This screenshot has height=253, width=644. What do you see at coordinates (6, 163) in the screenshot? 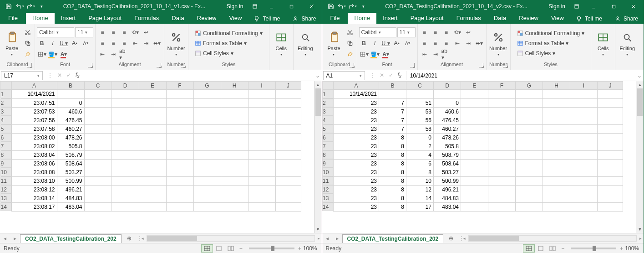
I see `row-header-9: 9` at bounding box center [6, 163].